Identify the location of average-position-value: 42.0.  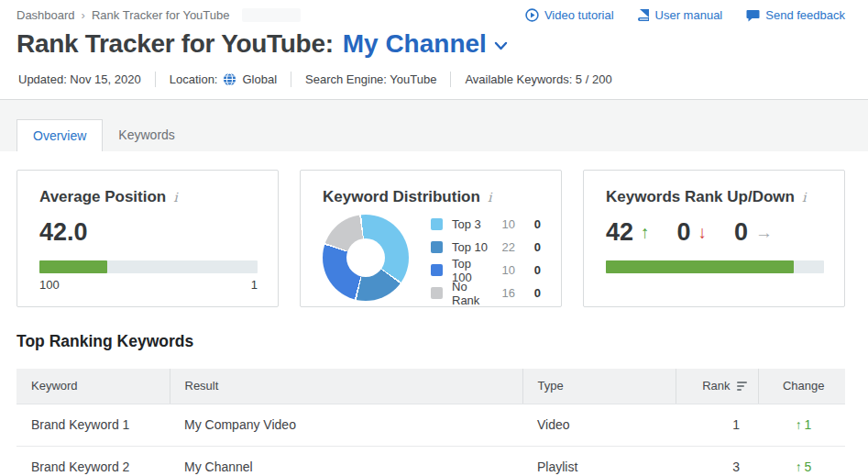
(148, 233).